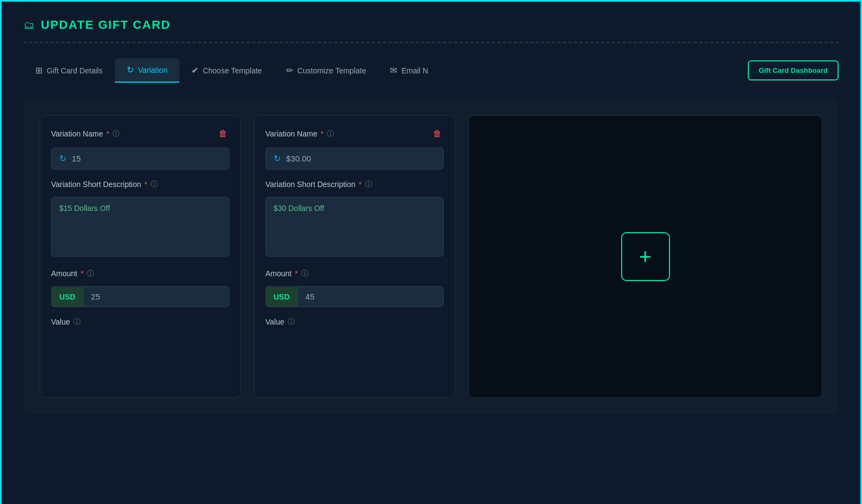 This screenshot has width=862, height=504. Describe the element at coordinates (646, 257) in the screenshot. I see `add-variation-button: +` at that location.